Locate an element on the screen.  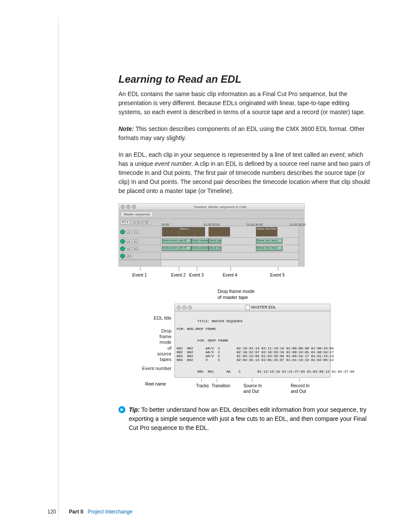
track-label-v1: V1 is located at coordinates (135, 232).